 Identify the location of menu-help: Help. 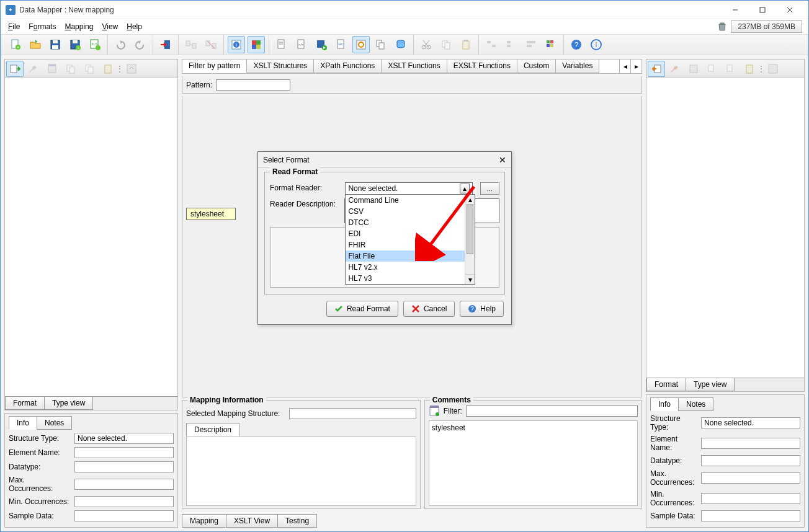
(134, 27).